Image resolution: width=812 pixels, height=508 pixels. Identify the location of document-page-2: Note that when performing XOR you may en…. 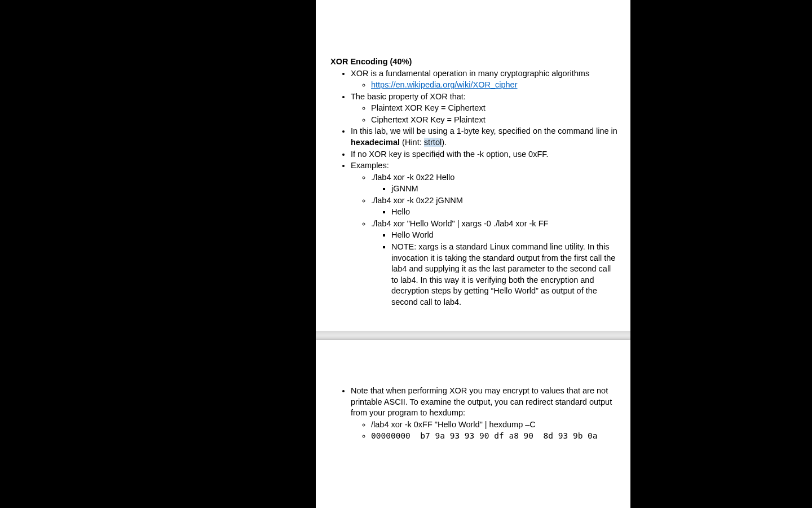
(473, 424).